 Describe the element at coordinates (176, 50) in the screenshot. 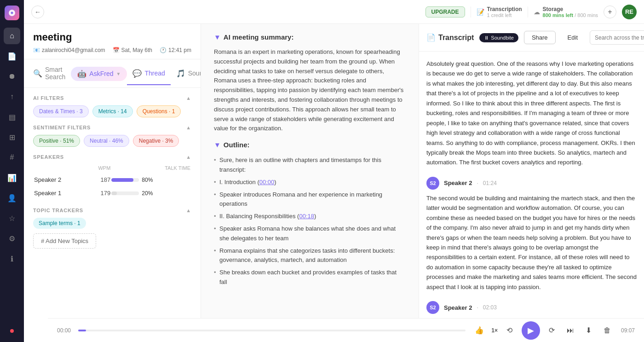

I see `meeting-time: 🕐 12:41 pm` at that location.